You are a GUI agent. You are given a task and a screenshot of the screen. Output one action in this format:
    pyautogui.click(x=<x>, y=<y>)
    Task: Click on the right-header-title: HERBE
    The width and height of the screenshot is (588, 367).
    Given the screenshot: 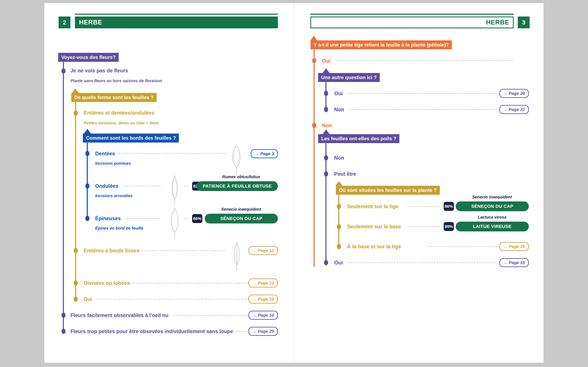 What is the action you would take?
    pyautogui.click(x=498, y=22)
    